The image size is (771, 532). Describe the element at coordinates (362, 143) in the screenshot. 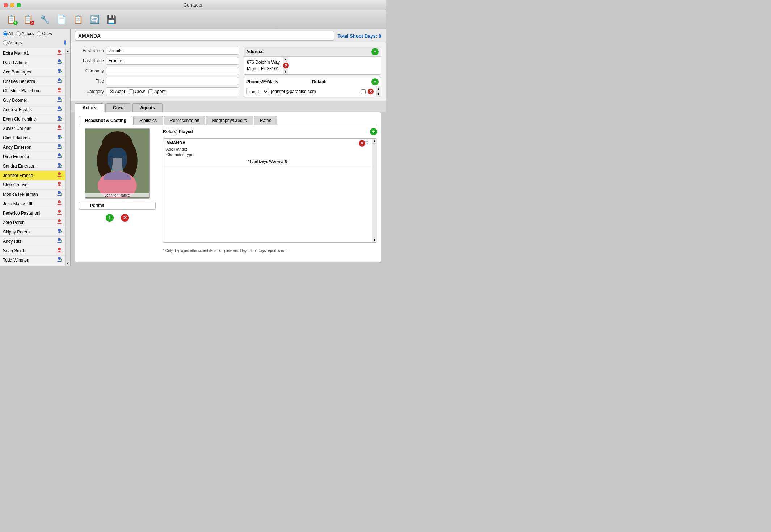

I see `remove-role-button: ✕` at that location.